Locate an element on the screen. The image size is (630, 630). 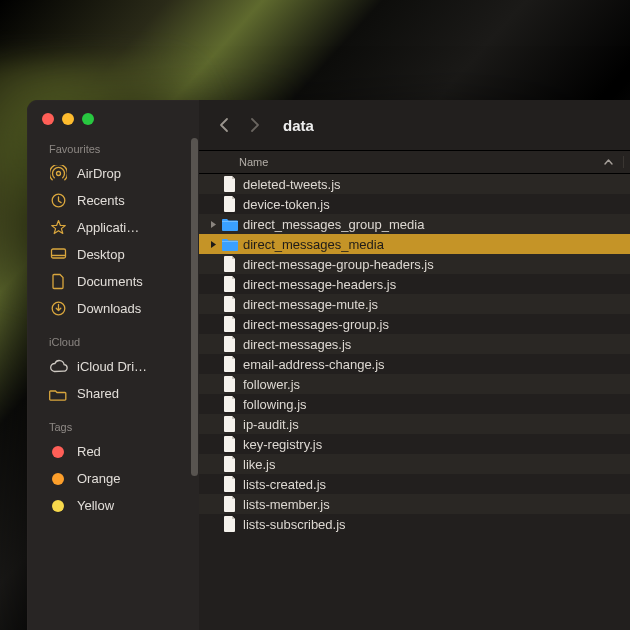
sidebar-item: Red is located at coordinates (113, 452).